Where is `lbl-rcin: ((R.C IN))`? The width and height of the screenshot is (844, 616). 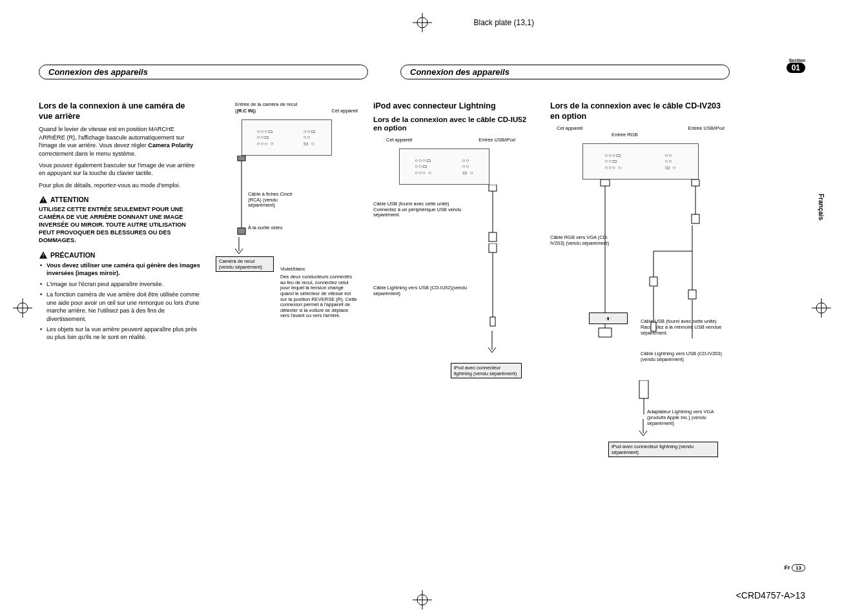
lbl-rcin: ((R.C IN)) is located at coordinates (245, 111).